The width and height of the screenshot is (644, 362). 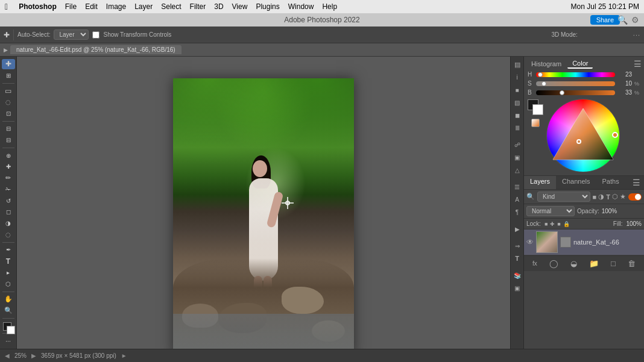 What do you see at coordinates (517, 246) in the screenshot?
I see `export-icon: ⇒` at bounding box center [517, 246].